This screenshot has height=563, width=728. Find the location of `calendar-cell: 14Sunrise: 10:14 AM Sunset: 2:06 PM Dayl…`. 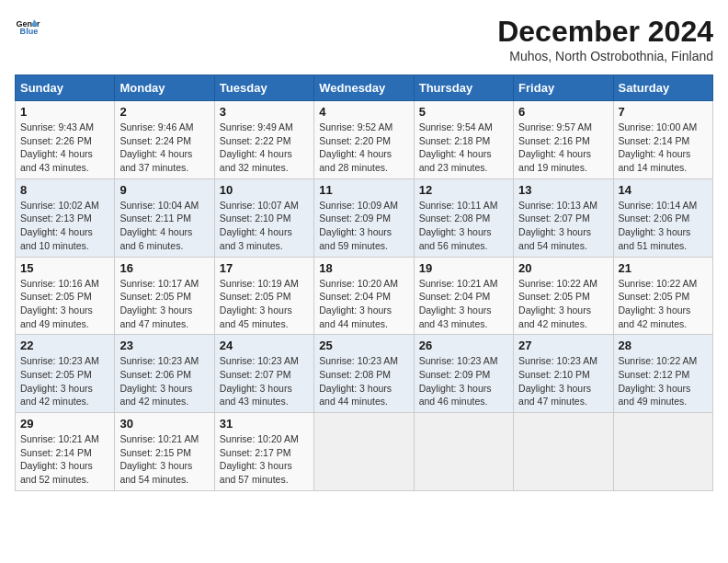

calendar-cell: 14Sunrise: 10:14 AM Sunset: 2:06 PM Dayl… is located at coordinates (663, 217).